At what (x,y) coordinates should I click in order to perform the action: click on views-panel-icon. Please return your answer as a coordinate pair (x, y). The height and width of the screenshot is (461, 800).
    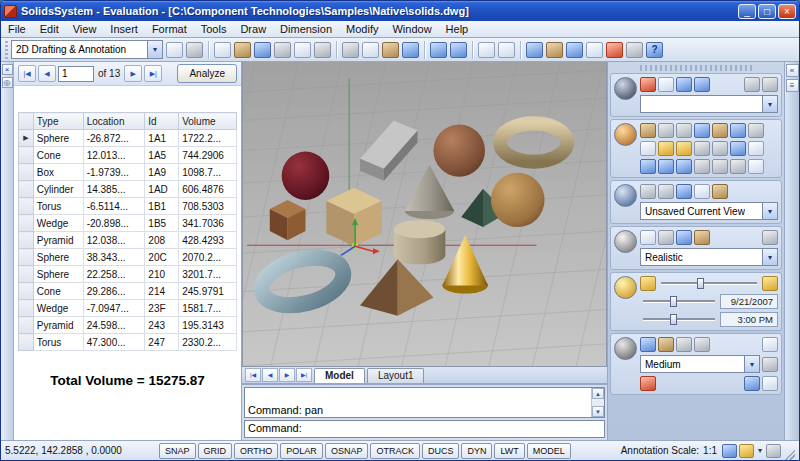
    Looking at the image, I should click on (626, 196).